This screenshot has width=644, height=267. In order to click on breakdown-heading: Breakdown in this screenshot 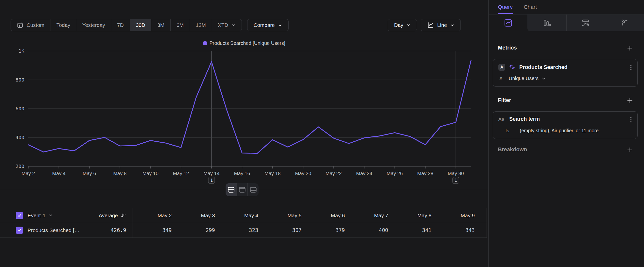, I will do `click(512, 150)`.